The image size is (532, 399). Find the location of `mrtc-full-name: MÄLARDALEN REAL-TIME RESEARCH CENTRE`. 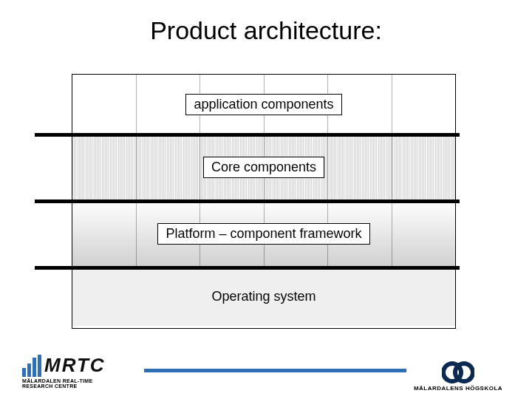

mrtc-full-name: MÄLARDALEN REAL-TIME RESEARCH CENTRE is located at coordinates (78, 383).